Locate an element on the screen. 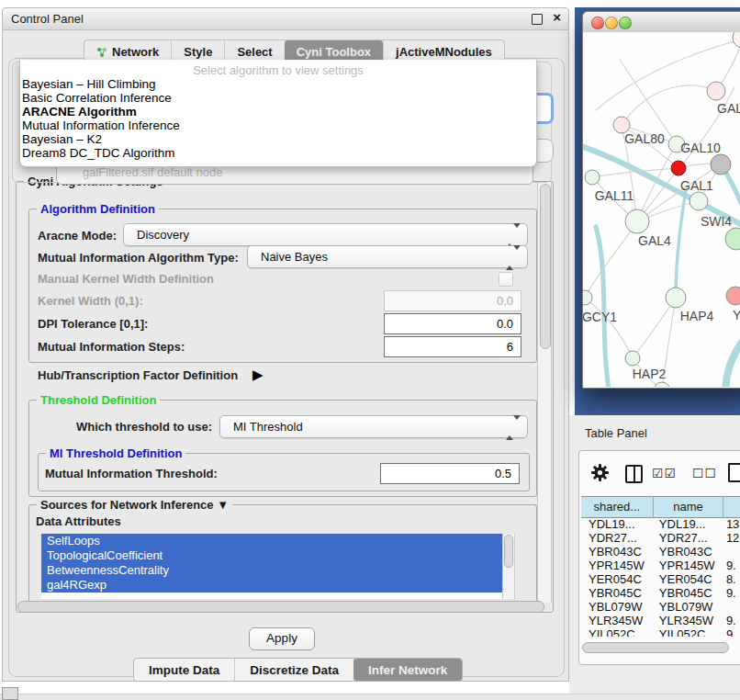  network-node-y is located at coordinates (733, 296).